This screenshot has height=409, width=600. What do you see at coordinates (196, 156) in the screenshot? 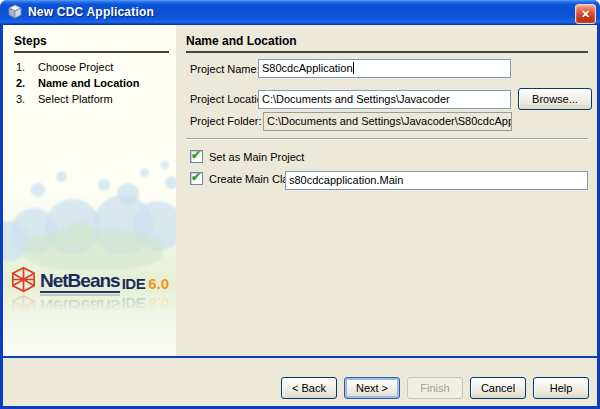
I see `set-main-project-checkbox: ✔` at bounding box center [196, 156].